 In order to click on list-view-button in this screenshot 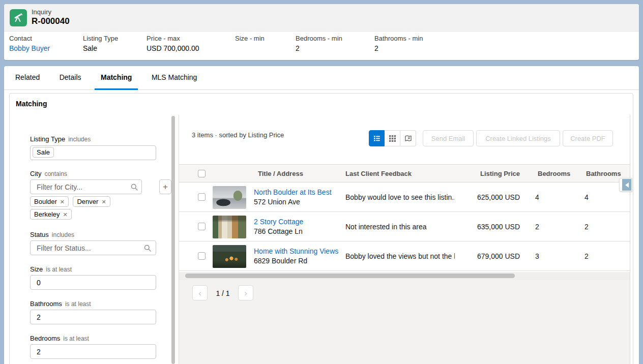, I will do `click(376, 138)`.